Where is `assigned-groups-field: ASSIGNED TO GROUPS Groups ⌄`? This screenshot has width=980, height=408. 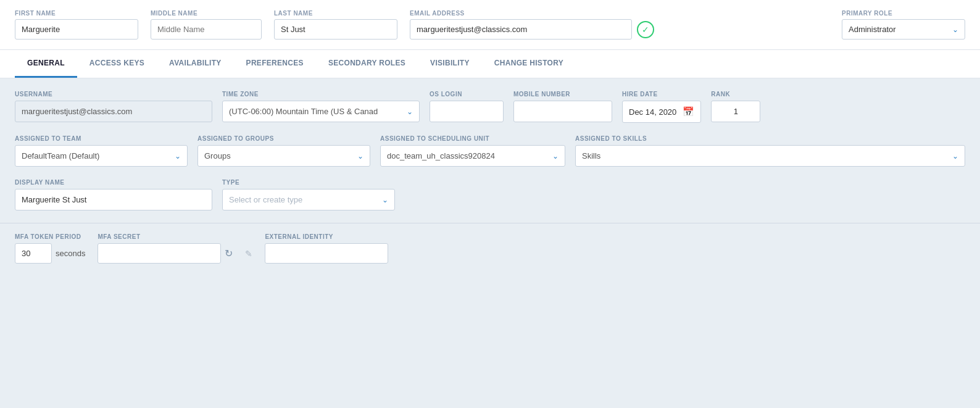 assigned-groups-field: ASSIGNED TO GROUPS Groups ⌄ is located at coordinates (284, 151).